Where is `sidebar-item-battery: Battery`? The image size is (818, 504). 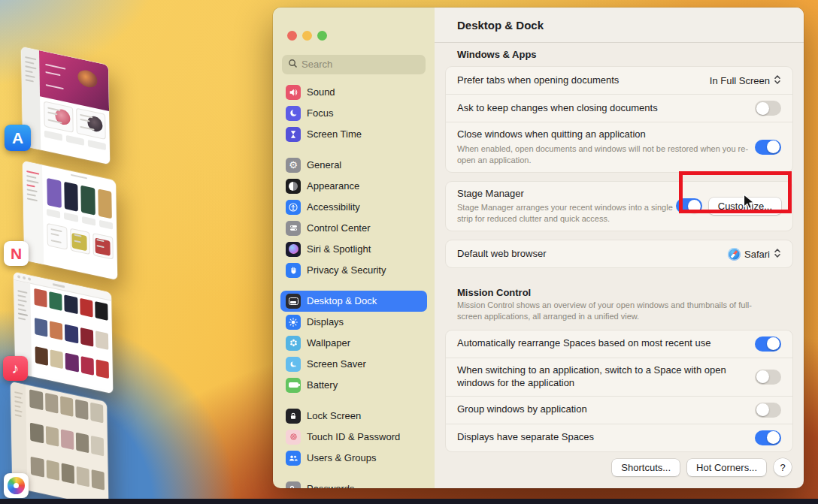
sidebar-item-battery: Battery is located at coordinates (353, 385).